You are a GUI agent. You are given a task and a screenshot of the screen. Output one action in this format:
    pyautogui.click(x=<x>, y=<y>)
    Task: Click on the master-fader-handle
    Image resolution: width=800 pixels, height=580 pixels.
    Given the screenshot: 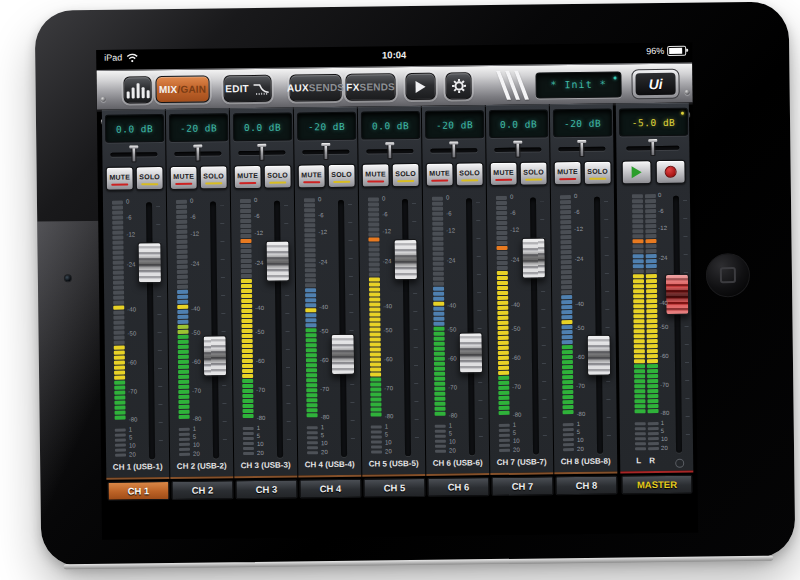 What is the action you would take?
    pyautogui.click(x=677, y=294)
    